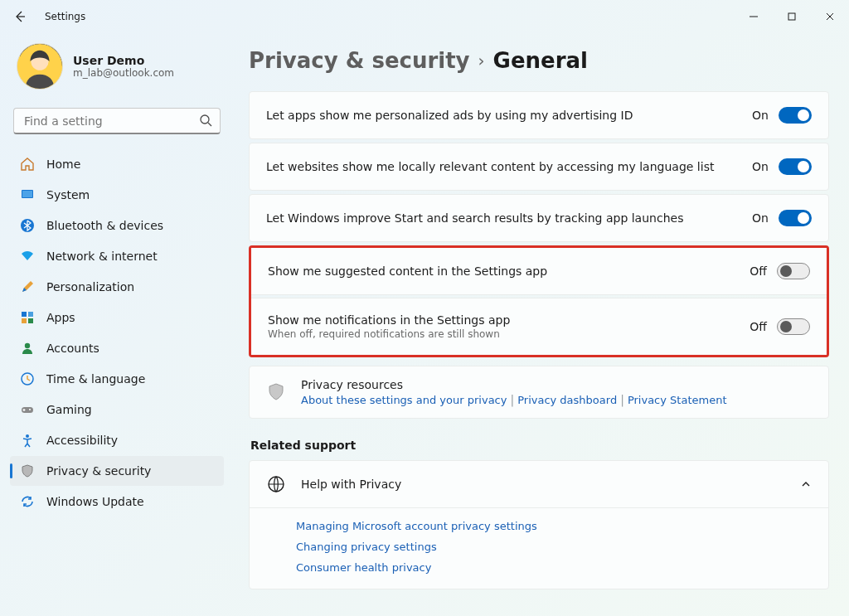 Image resolution: width=849 pixels, height=616 pixels. What do you see at coordinates (502, 167) in the screenshot?
I see `setting-label: Let websites show me locally relevant co…` at bounding box center [502, 167].